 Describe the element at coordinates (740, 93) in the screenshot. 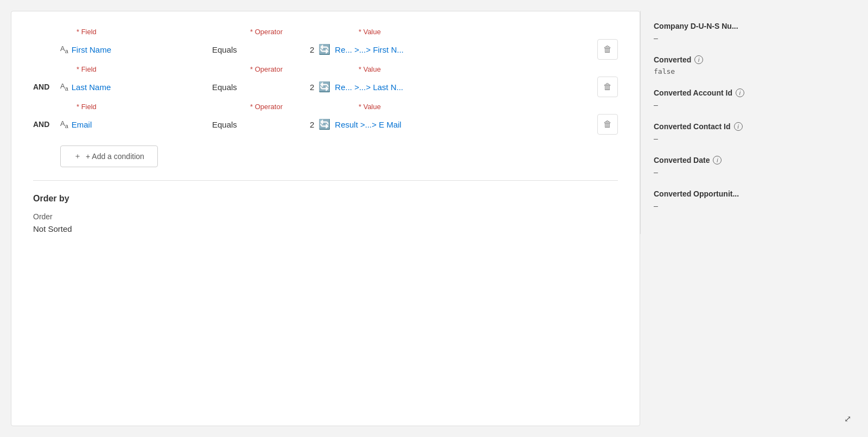

I see `info-icon-3: i` at that location.